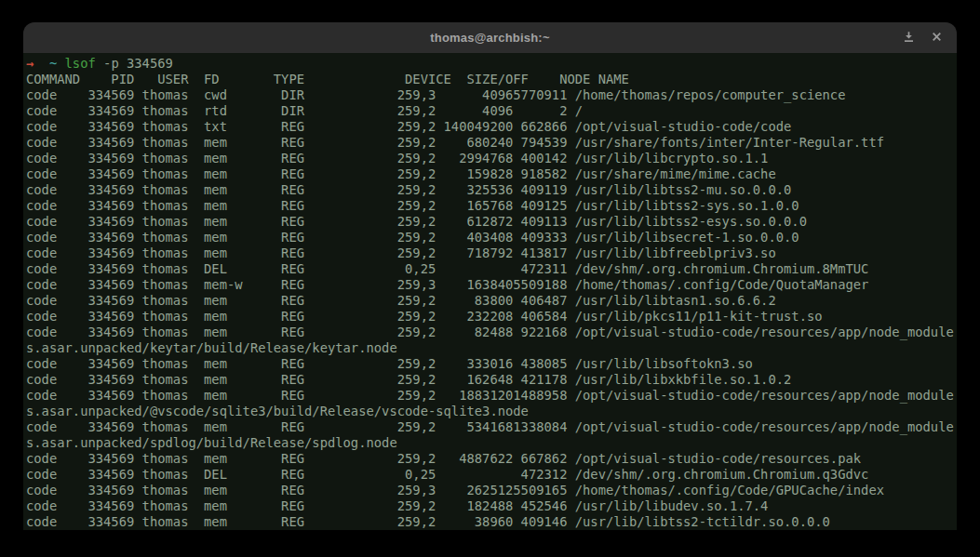 Image resolution: width=980 pixels, height=557 pixels. Describe the element at coordinates (490, 37) in the screenshot. I see `window-title: thomas@archbish:~` at that location.